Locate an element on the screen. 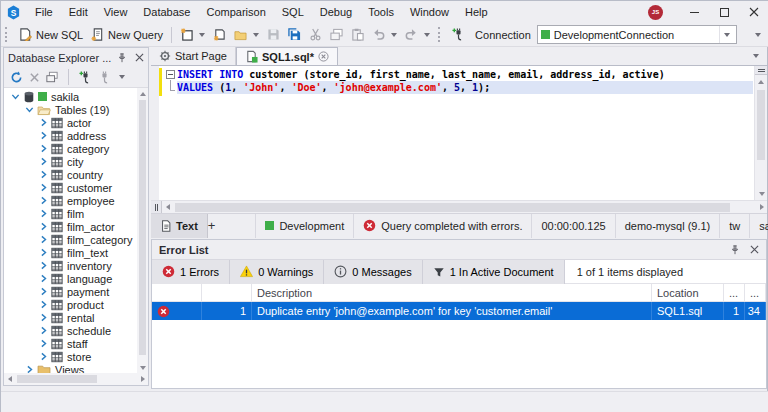 This screenshot has height=412, width=768. save-all-button is located at coordinates (294, 34).